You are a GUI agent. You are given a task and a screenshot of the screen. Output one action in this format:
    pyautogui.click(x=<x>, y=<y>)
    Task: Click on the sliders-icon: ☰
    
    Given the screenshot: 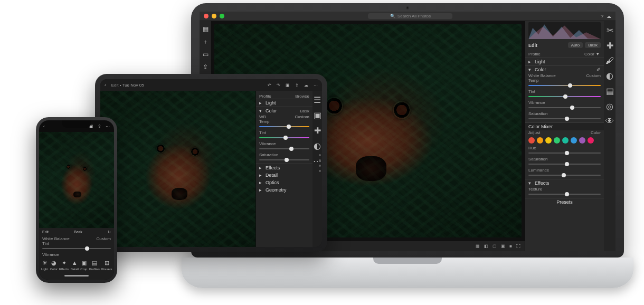 What is the action you would take?
    pyautogui.click(x=317, y=100)
    